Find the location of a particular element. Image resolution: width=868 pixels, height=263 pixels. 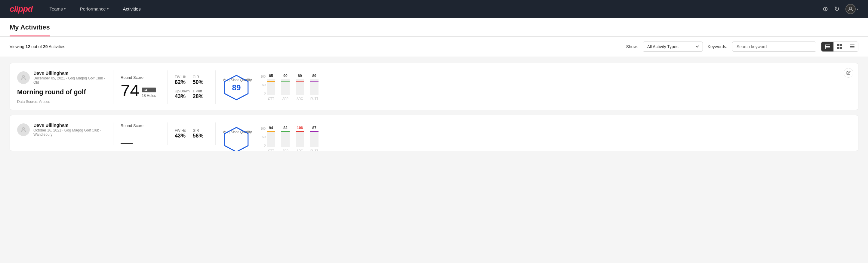

card-user: Dave Billingham December 05, 2021 · Gog … is located at coordinates (61, 78).